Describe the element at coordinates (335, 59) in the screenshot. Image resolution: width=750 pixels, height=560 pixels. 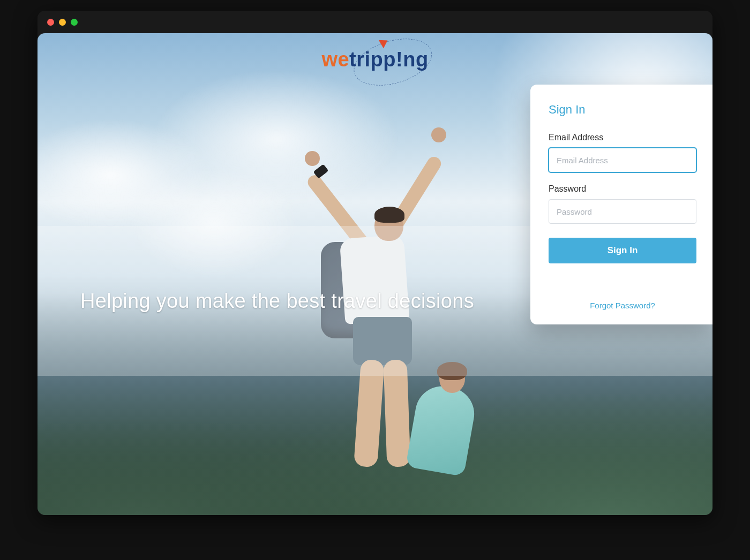
I see `logo-part-we: we` at that location.